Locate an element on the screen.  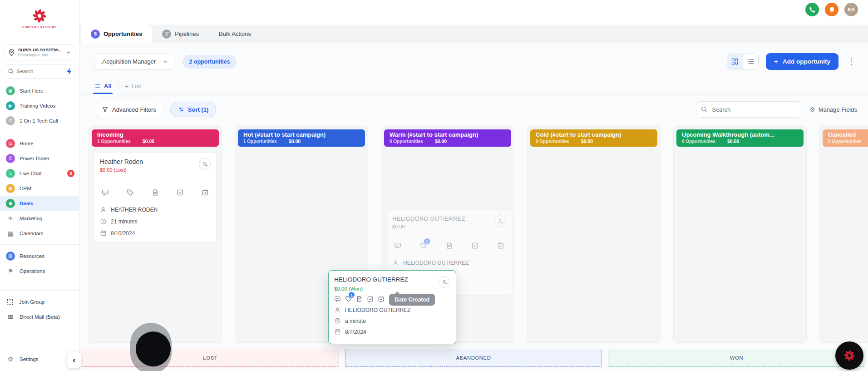
plus-icon: + is located at coordinates (127, 86).